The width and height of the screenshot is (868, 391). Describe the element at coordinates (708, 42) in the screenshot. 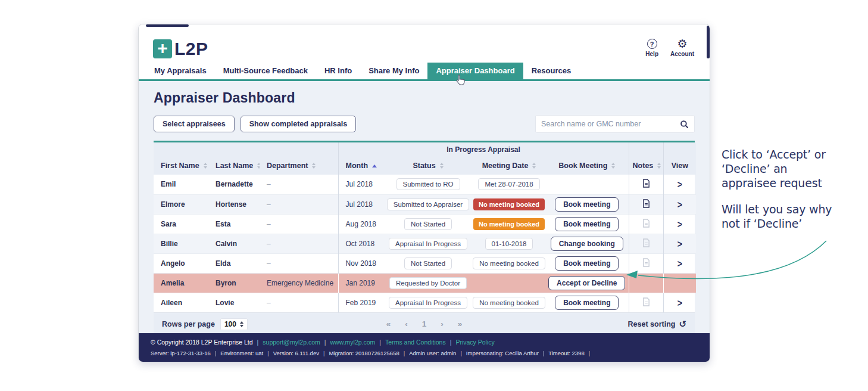

I see `scrollbar-thumb` at that location.